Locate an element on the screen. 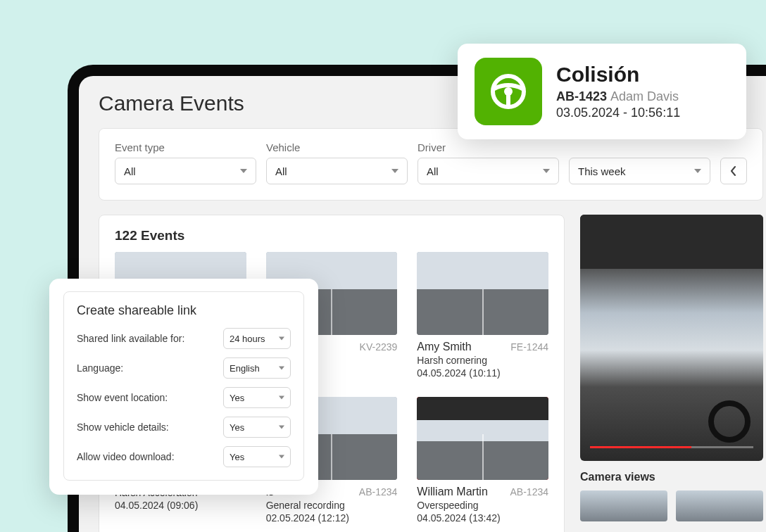 The image size is (766, 532). event-card: Amy SmithFE-1244 Harsh cornering 04.05.2… is located at coordinates (483, 315).